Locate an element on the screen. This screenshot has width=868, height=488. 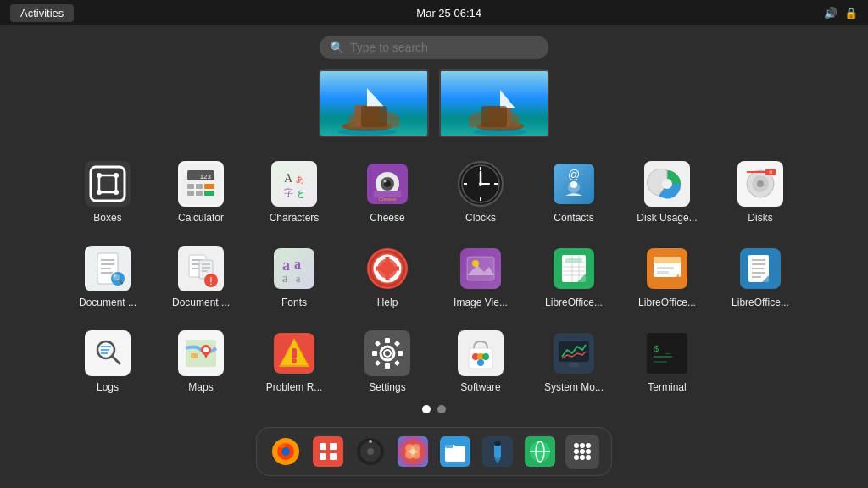
app-characters: A あ 字 ع Characters is located at coordinates (294, 197).